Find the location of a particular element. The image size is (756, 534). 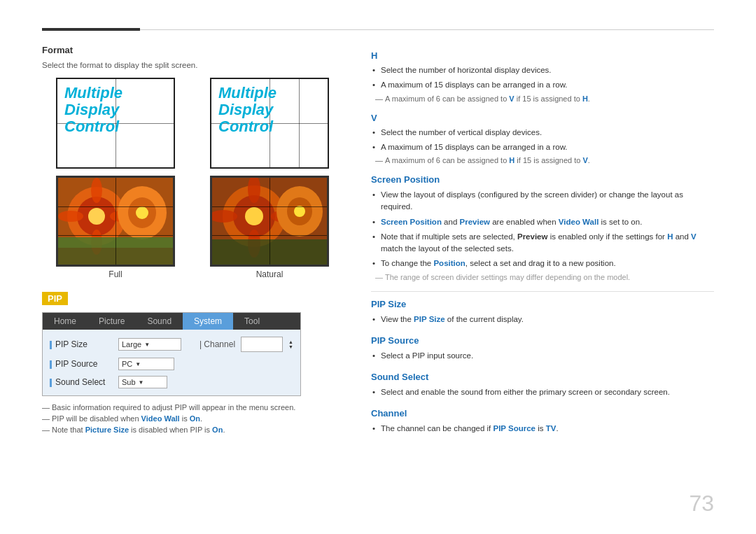

chevron-down-icon-src: ▼ is located at coordinates (138, 364).